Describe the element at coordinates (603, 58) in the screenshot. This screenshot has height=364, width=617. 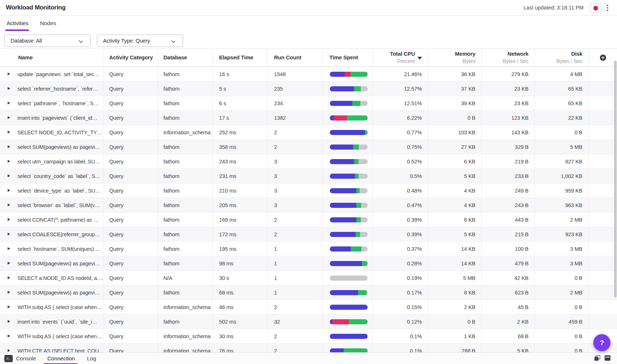
I see `add-column-icon` at that location.